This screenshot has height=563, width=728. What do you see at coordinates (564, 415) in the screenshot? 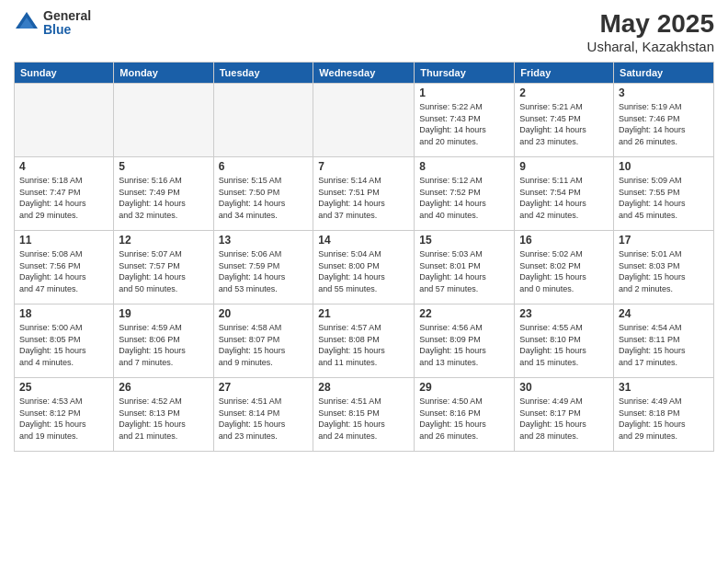
I see `table-row: 30Sunrise: 4:49 AM Sunset: 8:17 PM Dayli…` at bounding box center [564, 415].